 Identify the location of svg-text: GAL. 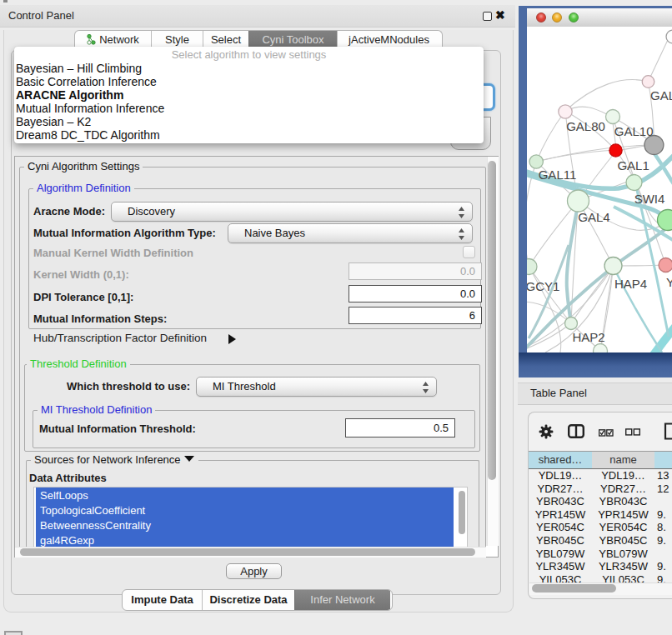
(661, 95).